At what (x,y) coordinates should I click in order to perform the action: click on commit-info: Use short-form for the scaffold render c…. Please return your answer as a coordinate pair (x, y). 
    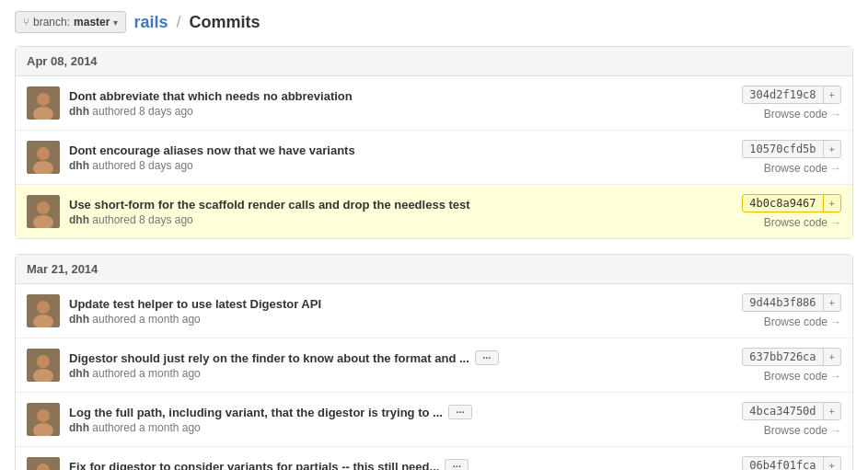
    Looking at the image, I should click on (399, 212).